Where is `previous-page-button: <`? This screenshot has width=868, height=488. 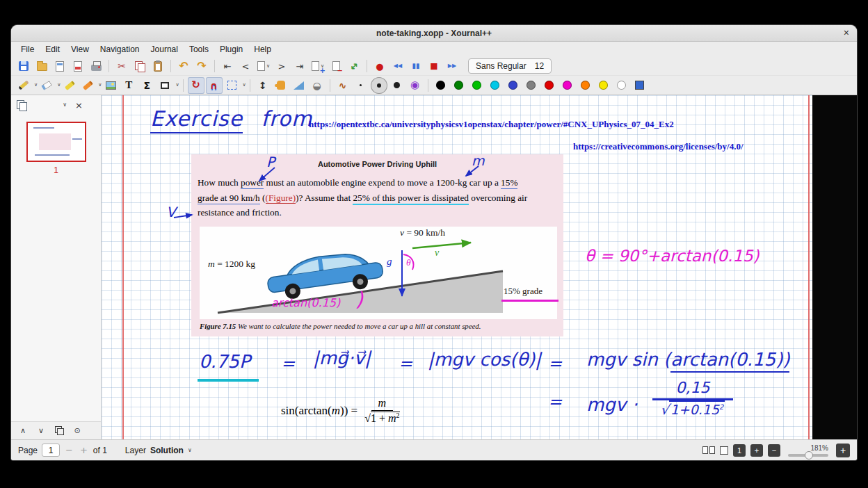
previous-page-button: < is located at coordinates (246, 66).